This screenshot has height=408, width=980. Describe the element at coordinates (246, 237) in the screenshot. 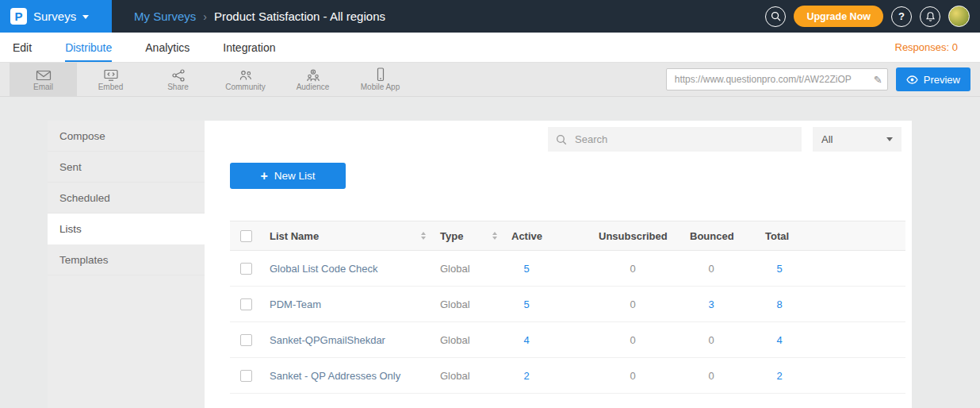

I see `select-all-checkbox` at that location.